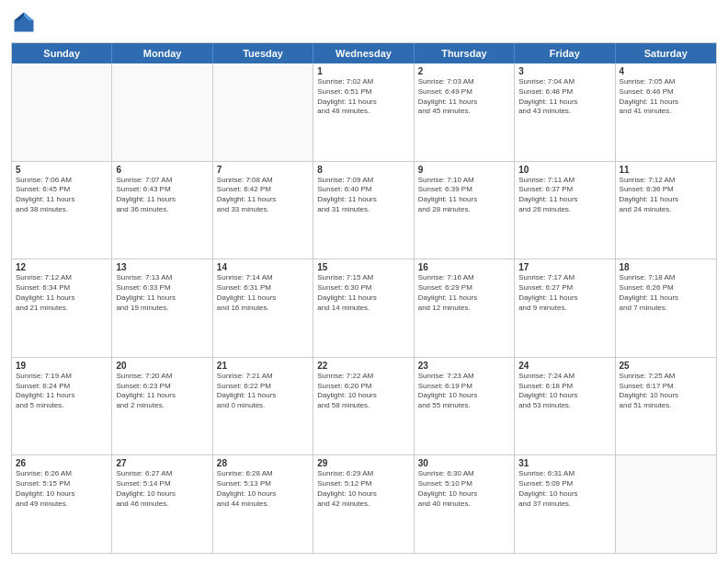 The height and width of the screenshot is (563, 728). What do you see at coordinates (564, 308) in the screenshot?
I see `cal-cell-17: 17Sunrise: 7:17 AM Sunset: 6:27 PM Dayli…` at bounding box center [564, 308].